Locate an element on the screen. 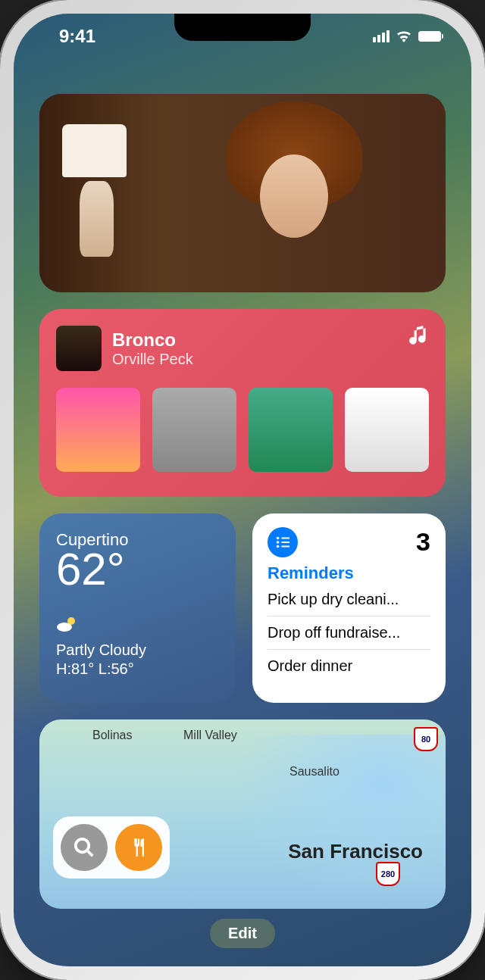  weather-condition: Partly Cloudy is located at coordinates (138, 650).